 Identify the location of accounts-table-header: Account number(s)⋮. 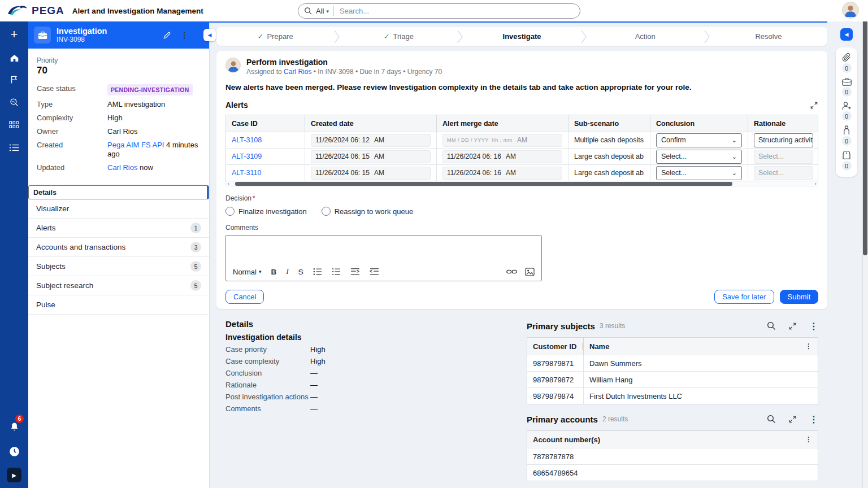
(672, 439).